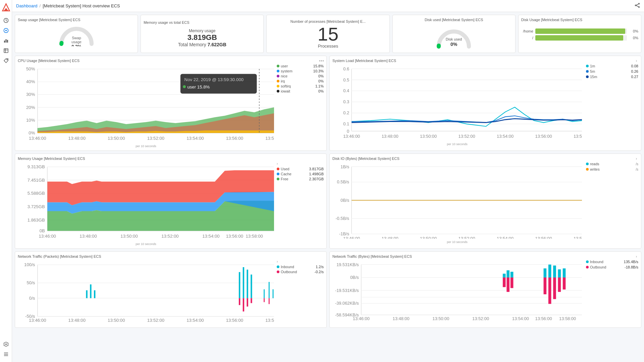  I want to click on menu-icon, so click(6, 354).